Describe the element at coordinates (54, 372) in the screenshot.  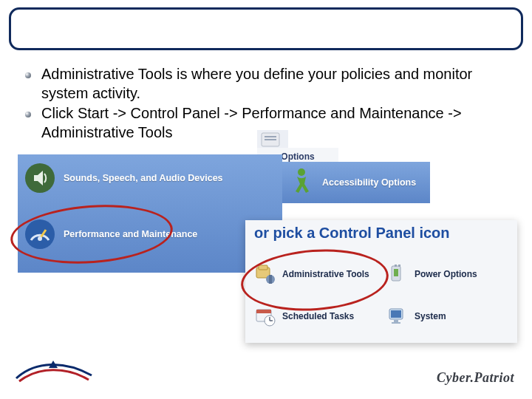
I see `afa-logo` at that location.